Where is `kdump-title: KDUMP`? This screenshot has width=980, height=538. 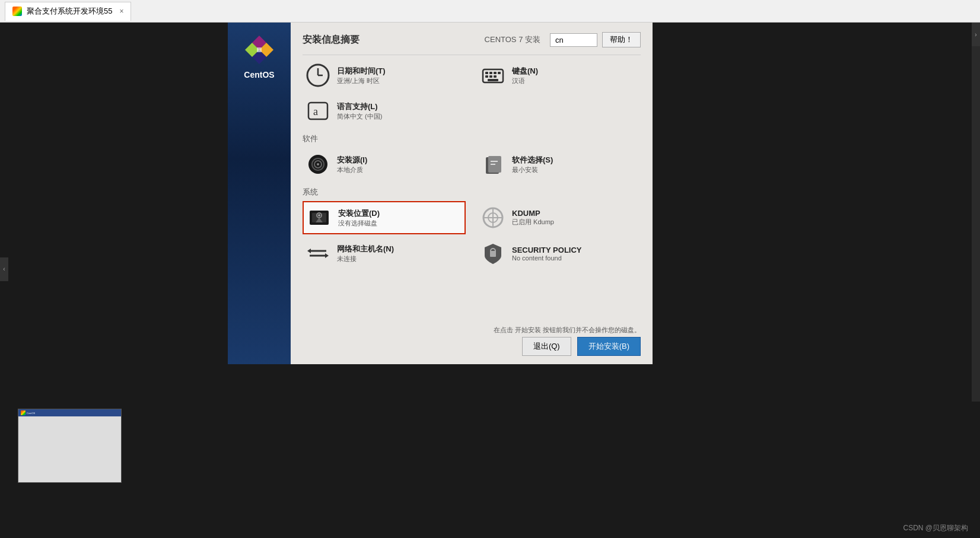 kdump-title: KDUMP is located at coordinates (533, 214).